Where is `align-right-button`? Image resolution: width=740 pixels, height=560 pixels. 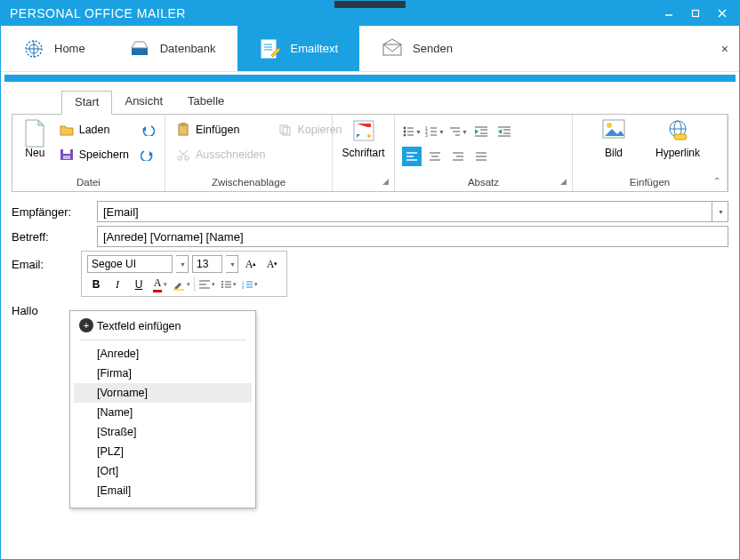
align-right-button is located at coordinates (458, 156).